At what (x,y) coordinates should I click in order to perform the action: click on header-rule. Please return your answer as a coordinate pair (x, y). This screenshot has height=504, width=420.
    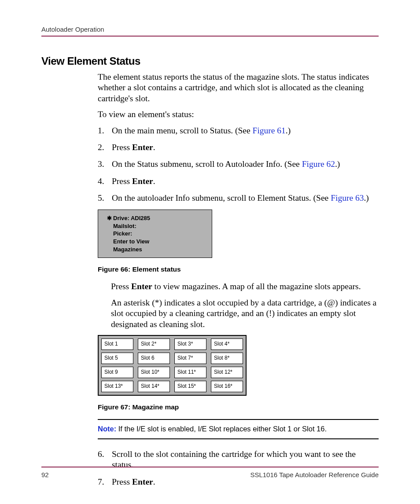
    Looking at the image, I should click on (210, 36).